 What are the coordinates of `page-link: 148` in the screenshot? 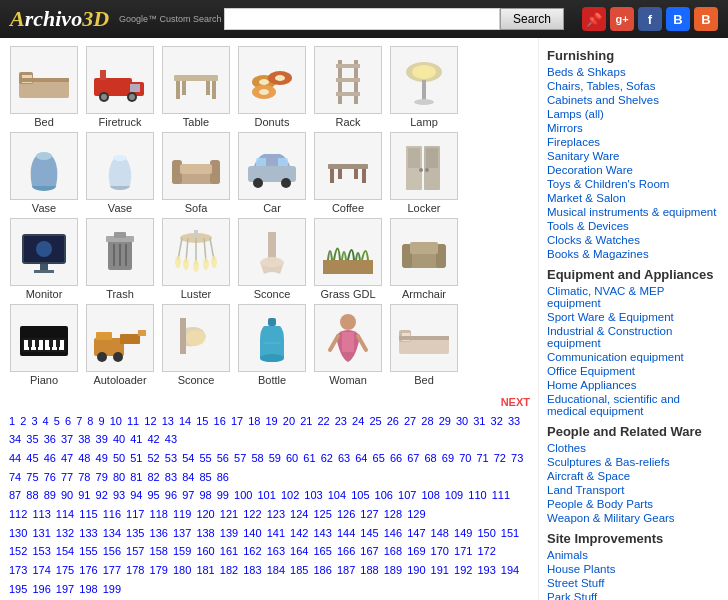 It's located at (440, 533).